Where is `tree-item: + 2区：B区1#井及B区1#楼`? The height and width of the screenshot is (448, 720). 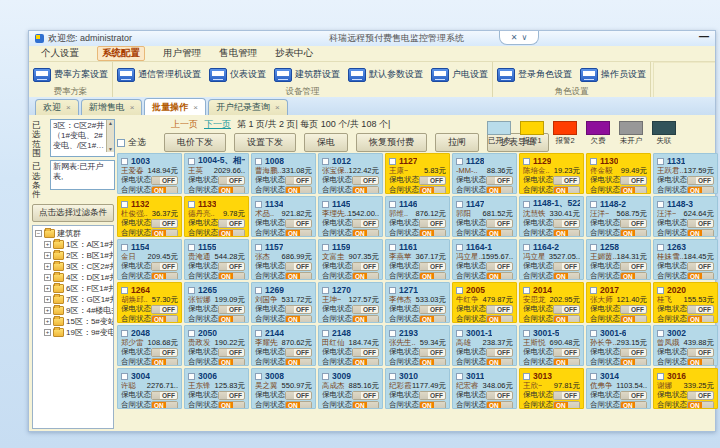 tree-item: + 2区：B区1#井及B区1#楼 is located at coordinates (74, 256).